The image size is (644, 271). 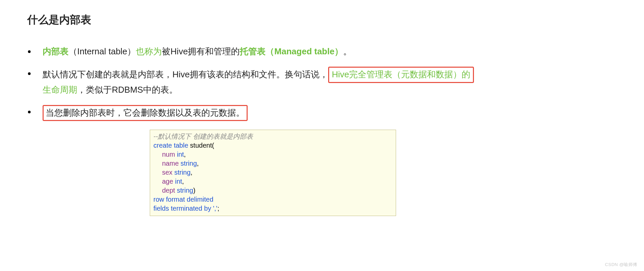 What do you see at coordinates (284, 51) in the screenshot?
I see `bullet-body-1: 内部表（Internal table）也称为被Hive拥有和管理的托管表（Man…` at bounding box center [284, 51].